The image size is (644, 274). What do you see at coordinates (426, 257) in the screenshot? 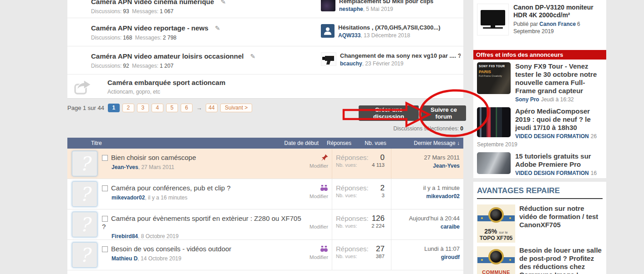
I see `last-message-user: giroudf` at bounding box center [426, 257].